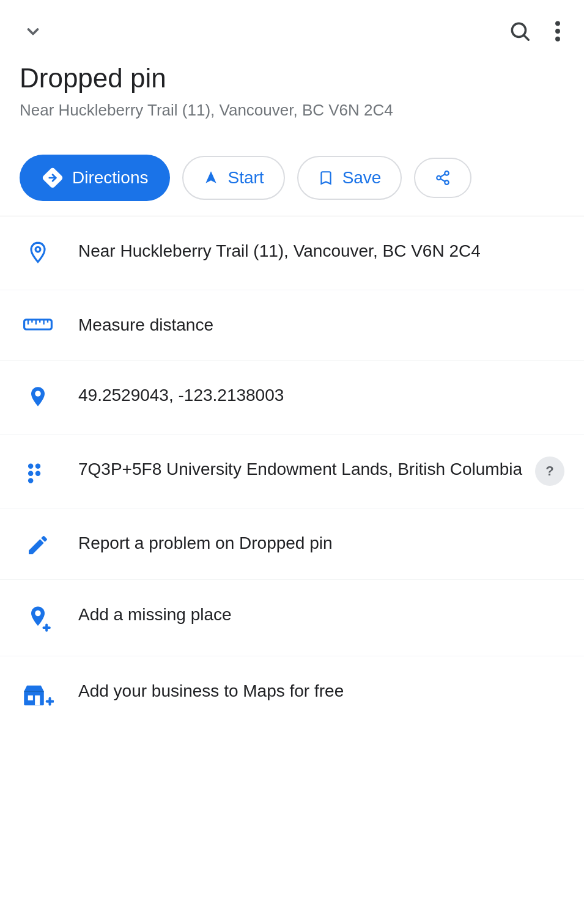 Image resolution: width=584 pixels, height=924 pixels. Describe the element at coordinates (181, 395) in the screenshot. I see `coordinates-text: 49.2529043, -123.2138003` at that location.